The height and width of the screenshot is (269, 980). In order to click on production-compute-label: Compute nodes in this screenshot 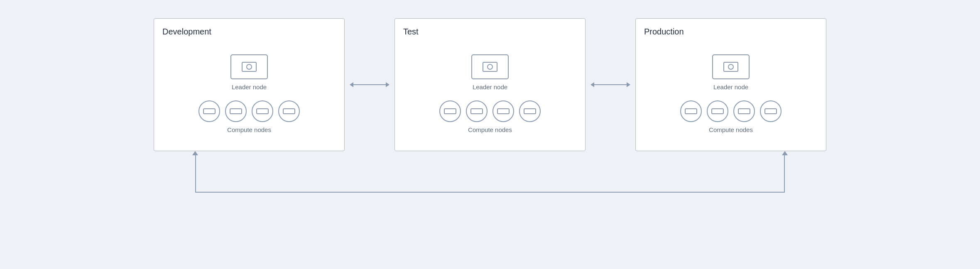, I will do `click(731, 130)`.